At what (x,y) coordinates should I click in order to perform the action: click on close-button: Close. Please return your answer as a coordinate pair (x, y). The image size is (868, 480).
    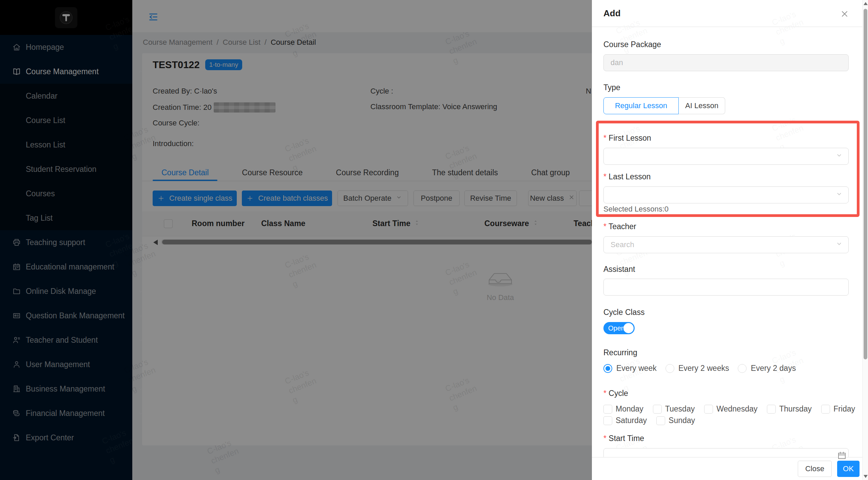
    Looking at the image, I should click on (815, 469).